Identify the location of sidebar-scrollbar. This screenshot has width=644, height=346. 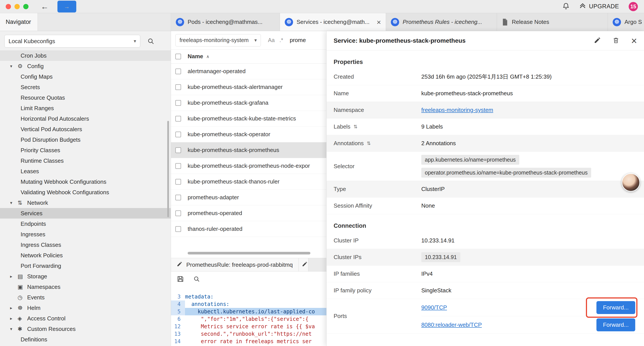
(168, 169).